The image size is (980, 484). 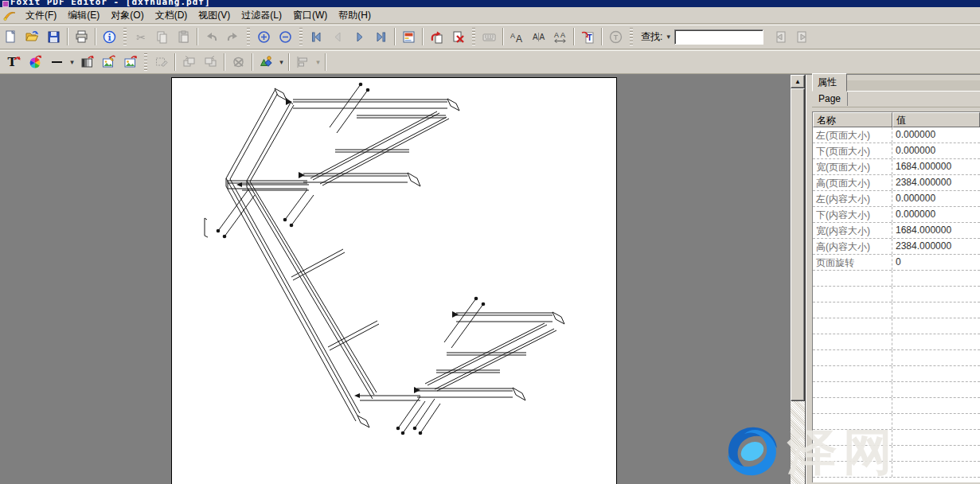 What do you see at coordinates (896, 119) in the screenshot?
I see `table-header: 名称 值` at bounding box center [896, 119].